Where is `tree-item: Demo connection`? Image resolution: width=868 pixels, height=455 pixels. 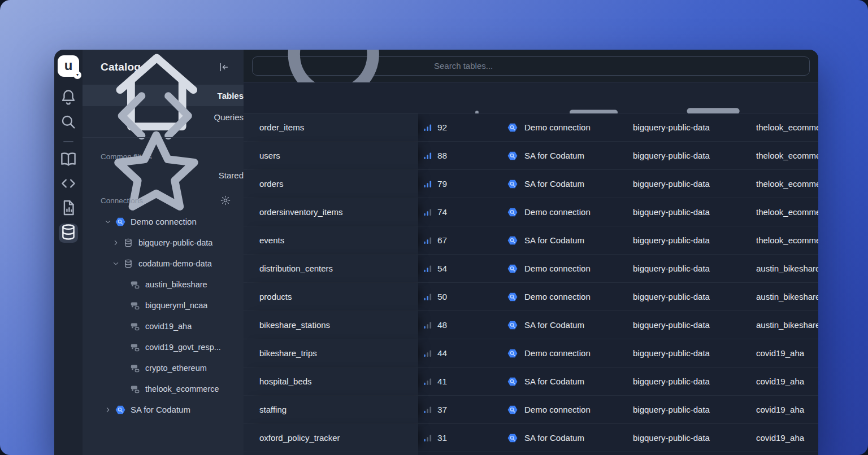
tree-item: Demo connection is located at coordinates (163, 221).